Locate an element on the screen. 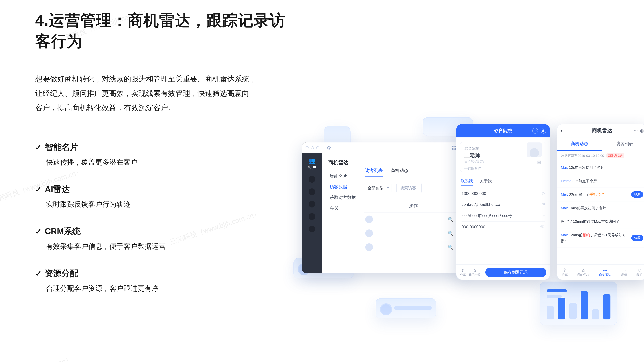  phone-profile: 教育院校 ⋯◎ 教育院校 王老师 田不容选课程 —我的名片 ▤ 联系我 关于我 … is located at coordinates (503, 202).